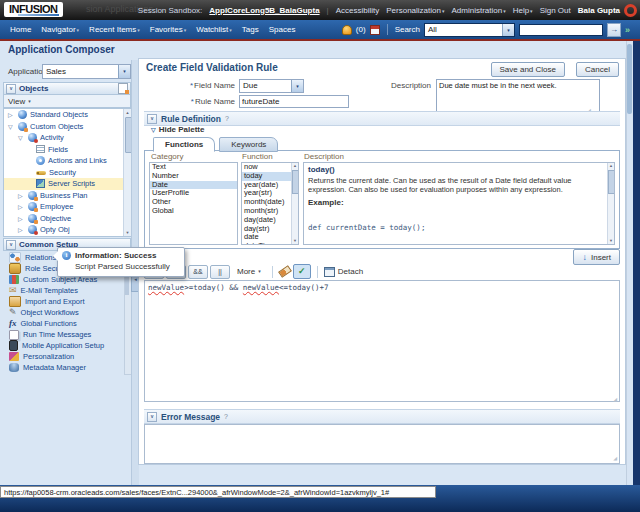 The image size is (640, 512). What do you see at coordinates (63, 346) in the screenshot?
I see `sidebar-item-mobile-application-setup: Mobile Application Setup` at bounding box center [63, 346].